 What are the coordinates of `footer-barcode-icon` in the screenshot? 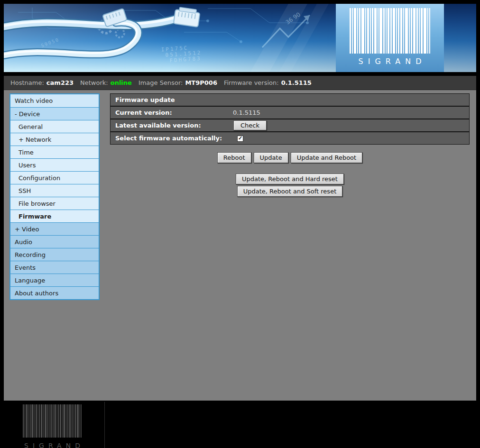 It's located at (52, 421).